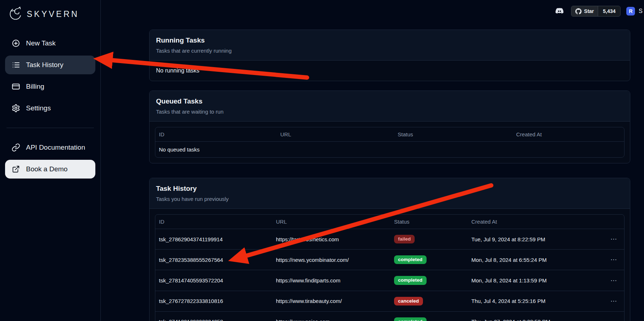 The height and width of the screenshot is (321, 644). What do you see at coordinates (214, 239) in the screenshot?
I see `task-id: tsk_278629043741199914` at bounding box center [214, 239].